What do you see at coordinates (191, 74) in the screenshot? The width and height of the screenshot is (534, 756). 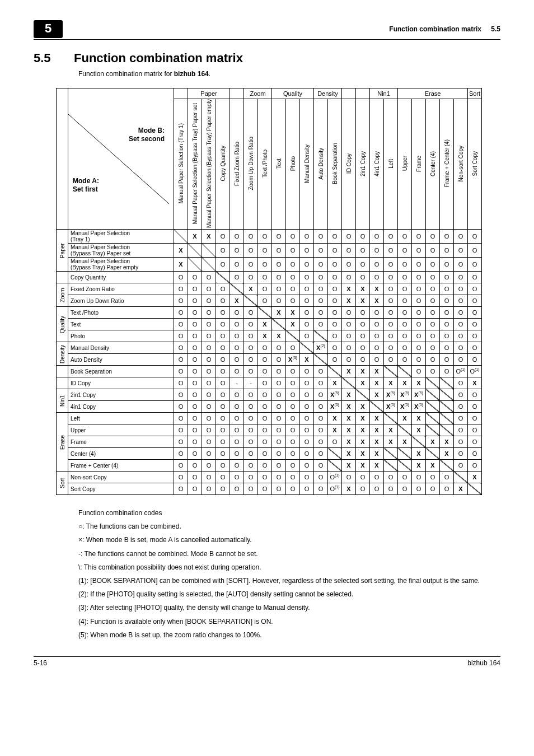 I see `intro-product: bizhub 164` at bounding box center [191, 74].